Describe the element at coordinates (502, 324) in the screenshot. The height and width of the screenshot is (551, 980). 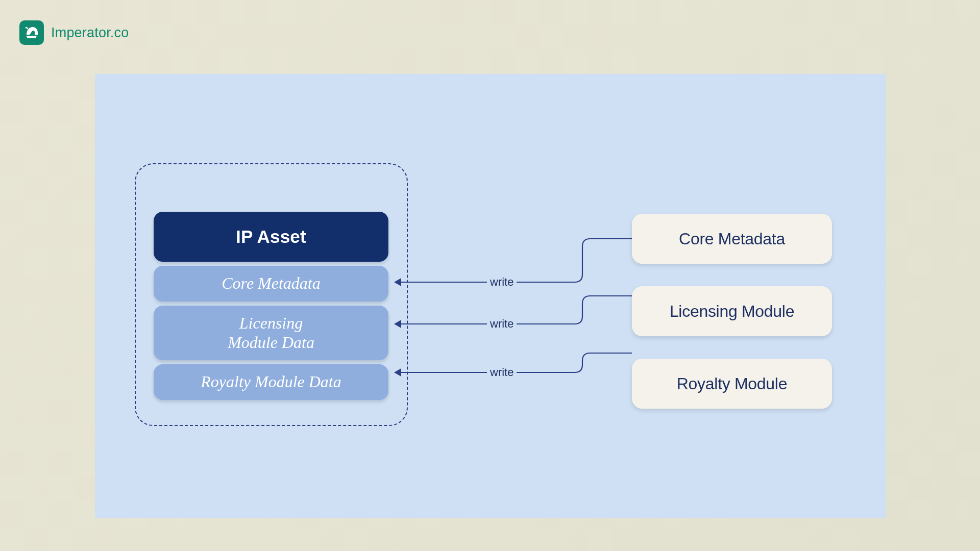
I see `edge-label-licensing: write` at that location.